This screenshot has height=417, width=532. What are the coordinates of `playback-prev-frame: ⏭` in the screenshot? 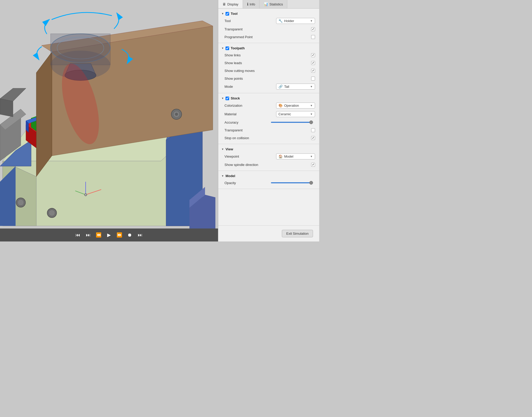 It's located at (88, 235).